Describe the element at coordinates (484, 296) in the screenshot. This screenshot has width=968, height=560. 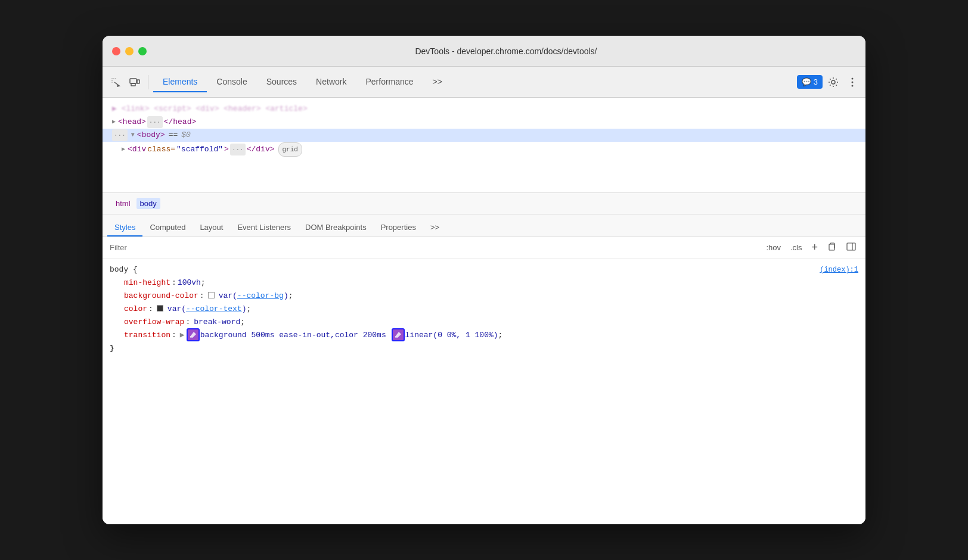
I see `css-prop-background-color: background-color : var(--color-bg) ;` at that location.